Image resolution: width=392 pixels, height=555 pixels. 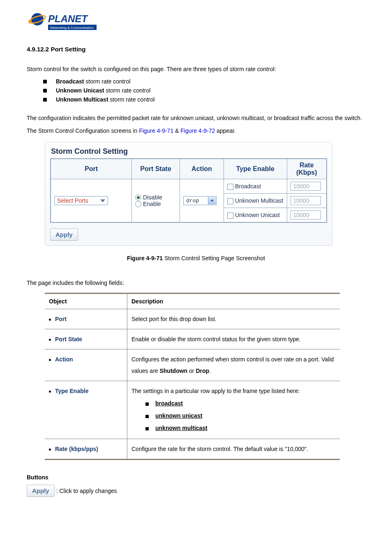 I want to click on table-row: Port Select port for this drop down list…, so click(x=192, y=319).